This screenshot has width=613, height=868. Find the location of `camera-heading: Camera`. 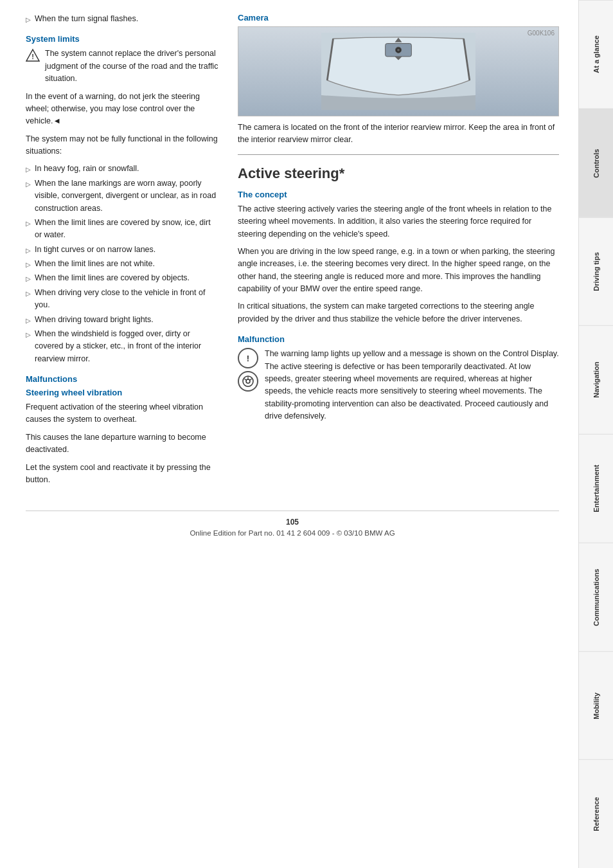

camera-heading: Camera is located at coordinates (398, 18).